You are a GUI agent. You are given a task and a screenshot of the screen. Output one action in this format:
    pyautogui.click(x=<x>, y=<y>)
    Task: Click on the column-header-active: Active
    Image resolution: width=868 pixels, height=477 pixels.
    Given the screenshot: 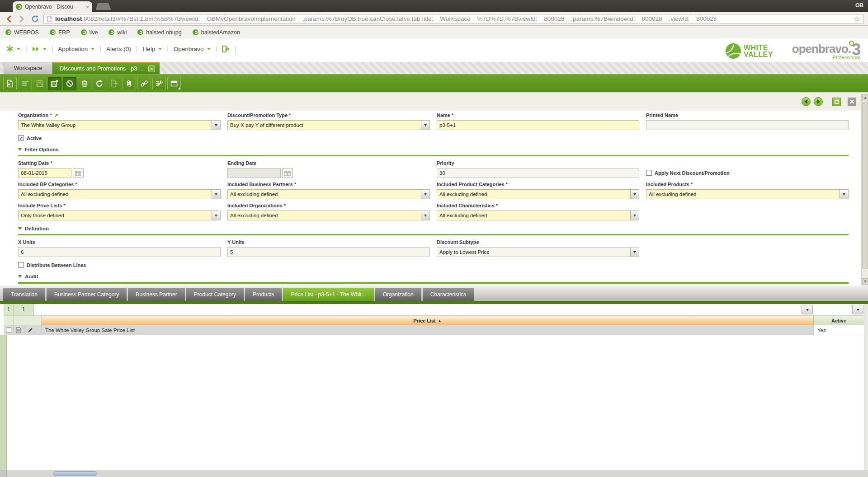 What is the action you would take?
    pyautogui.click(x=839, y=321)
    